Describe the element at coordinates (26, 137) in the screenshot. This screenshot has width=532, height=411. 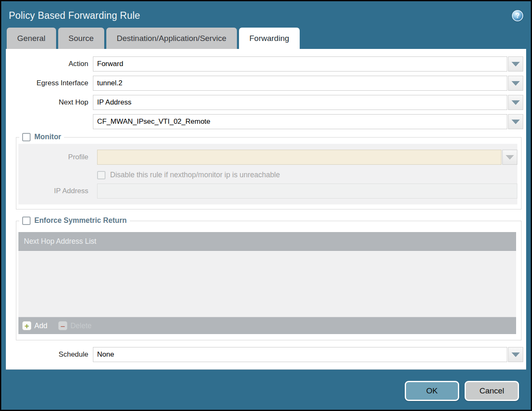
I see `monitor-checkbox` at that location.